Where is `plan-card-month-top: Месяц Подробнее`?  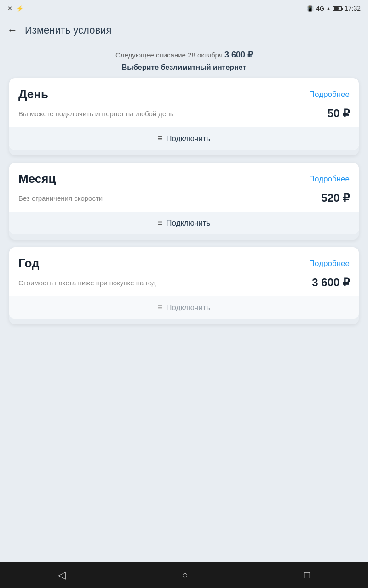 plan-card-month-top: Месяц Подробнее is located at coordinates (184, 179).